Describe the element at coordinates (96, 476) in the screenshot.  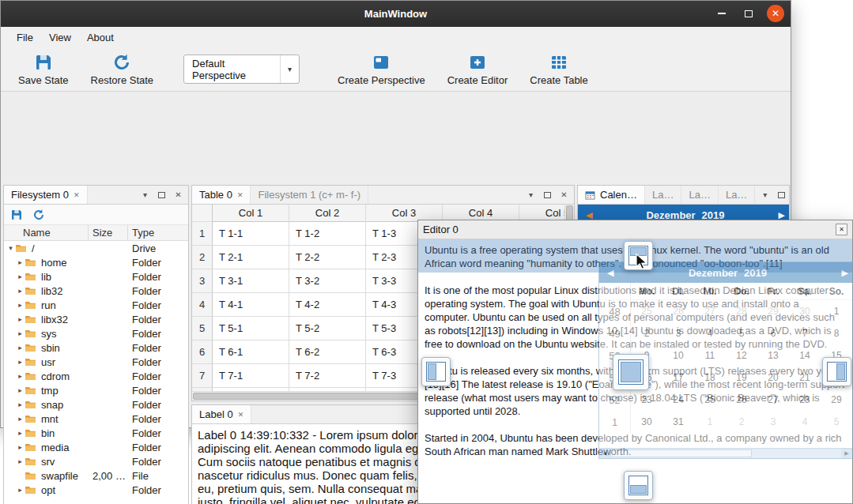
I see `tree-row: swapfile 2,00 … File` at that location.